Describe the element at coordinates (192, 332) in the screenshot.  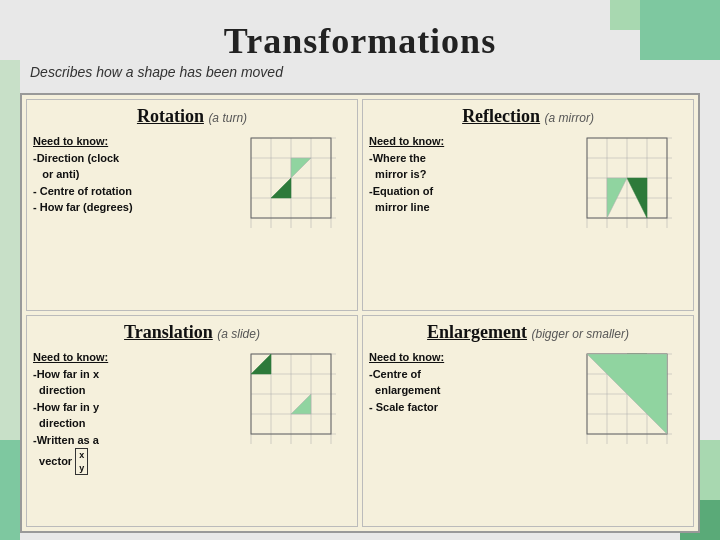
I see `translation-header: Translation (a slide)` at that location.